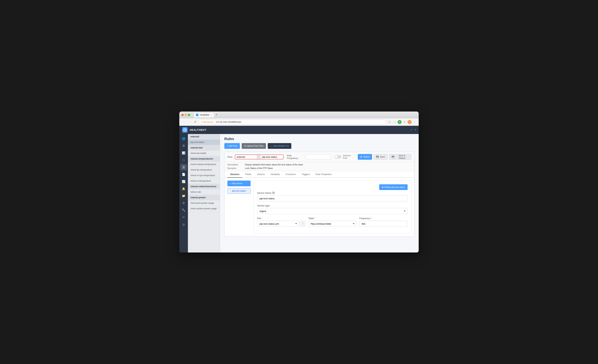 Image resolution: width=598 pixels, height=364 pixels. What do you see at coordinates (195, 122) in the screenshot?
I see `reload-btn: ↺` at bounding box center [195, 122].